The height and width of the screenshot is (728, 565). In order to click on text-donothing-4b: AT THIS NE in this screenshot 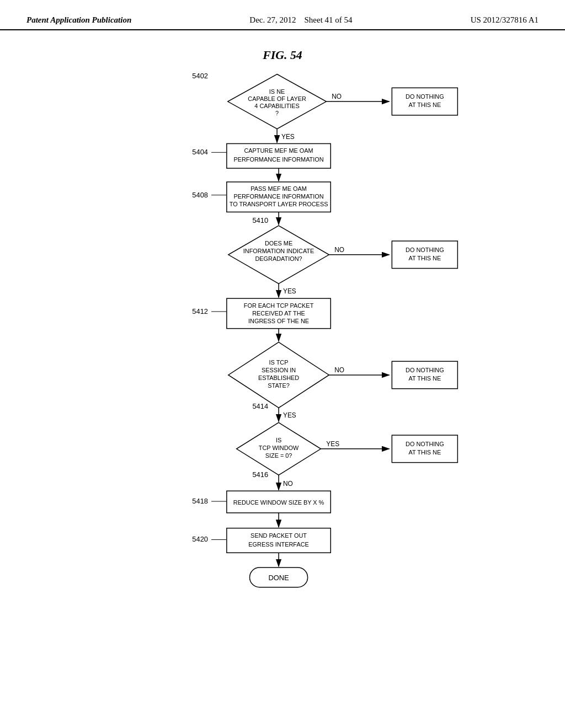, I will do `click(425, 452)`.